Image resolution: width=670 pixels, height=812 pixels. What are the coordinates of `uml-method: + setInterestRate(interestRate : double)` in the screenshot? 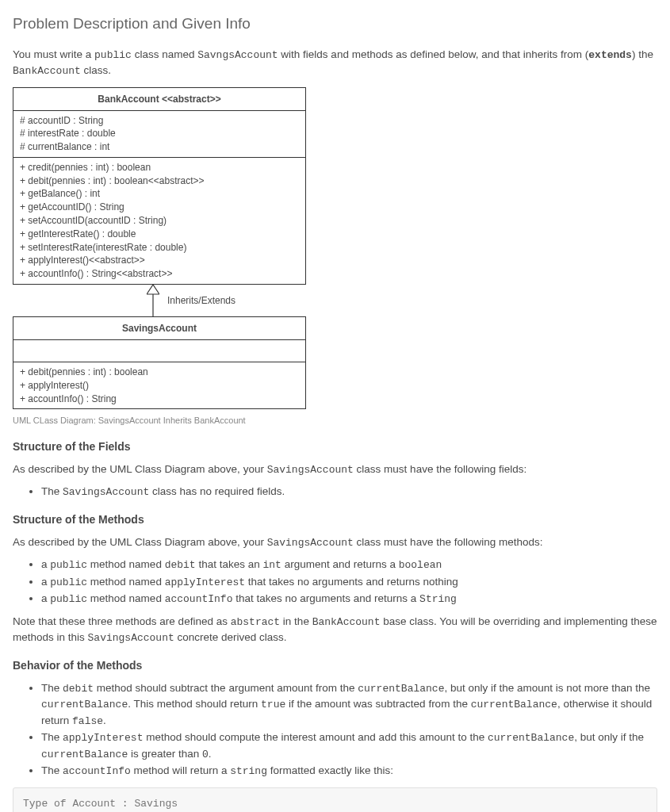 It's located at (159, 247).